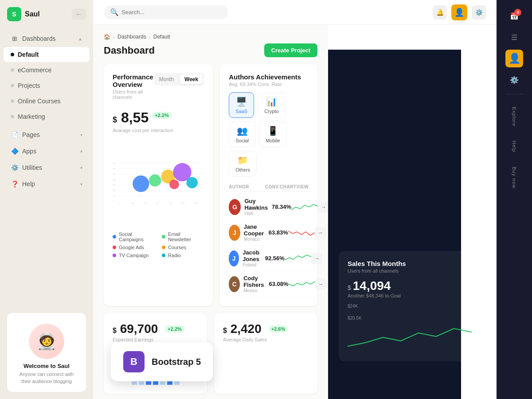 This screenshot has height=399, width=532. Describe the element at coordinates (273, 134) in the screenshot. I see `cat-tab-mobile: 📱 Mobile` at that location.